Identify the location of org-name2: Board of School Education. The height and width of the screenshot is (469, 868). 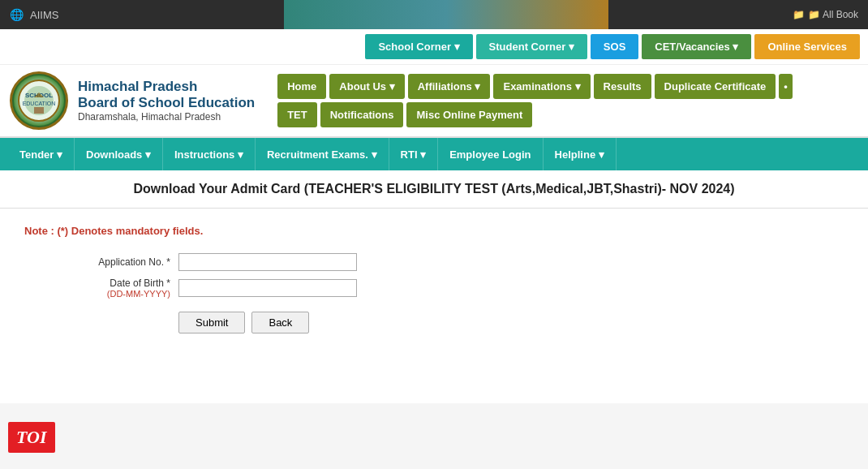
(166, 103).